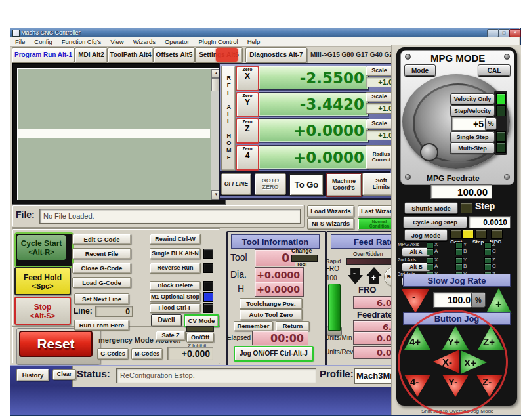  What do you see at coordinates (102, 326) in the screenshot?
I see `run-from-here-button: Run From Here` at bounding box center [102, 326].